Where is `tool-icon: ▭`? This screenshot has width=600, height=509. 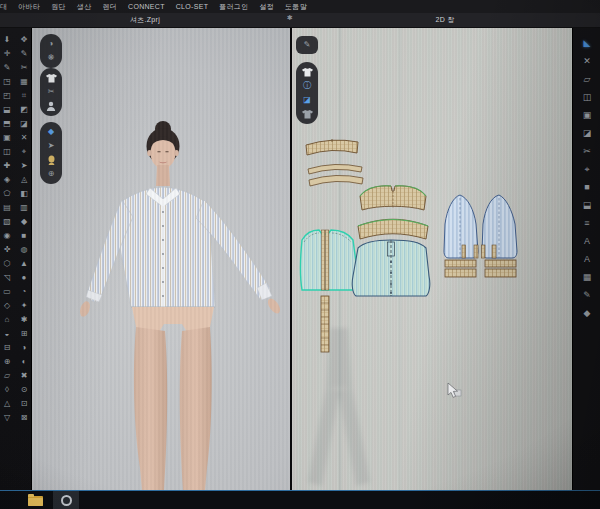
tool-icon: ▭ is located at coordinates (7, 292).